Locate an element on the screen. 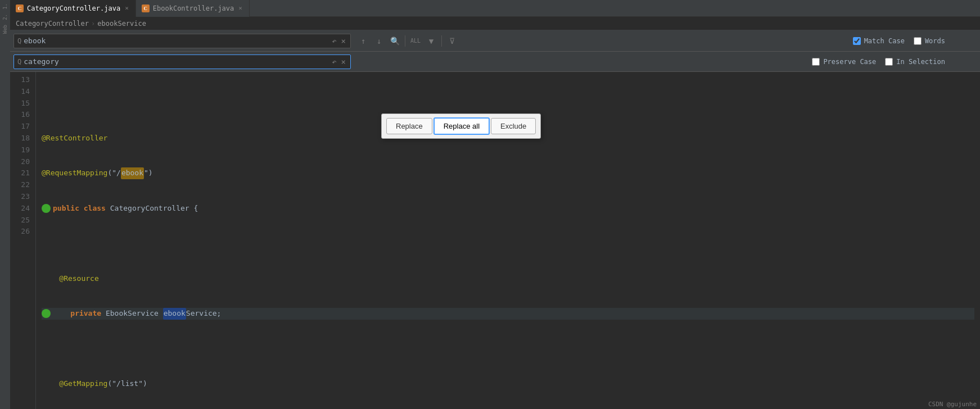 The image size is (980, 409). match-case-checkbox: Match Case is located at coordinates (879, 41).